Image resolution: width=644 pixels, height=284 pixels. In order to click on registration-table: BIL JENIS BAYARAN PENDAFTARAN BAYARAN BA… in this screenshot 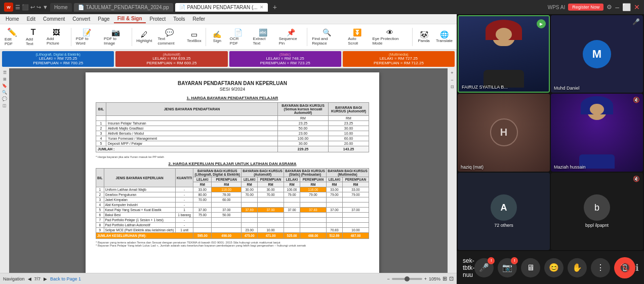, I will do `click(232, 128)`.